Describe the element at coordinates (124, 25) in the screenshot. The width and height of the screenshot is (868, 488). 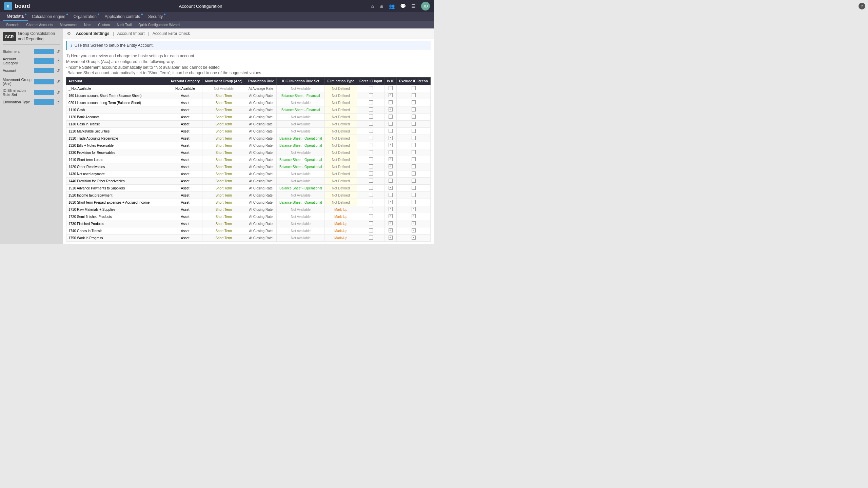
I see `sub-nav-audit-trail: Audit Trail` at that location.